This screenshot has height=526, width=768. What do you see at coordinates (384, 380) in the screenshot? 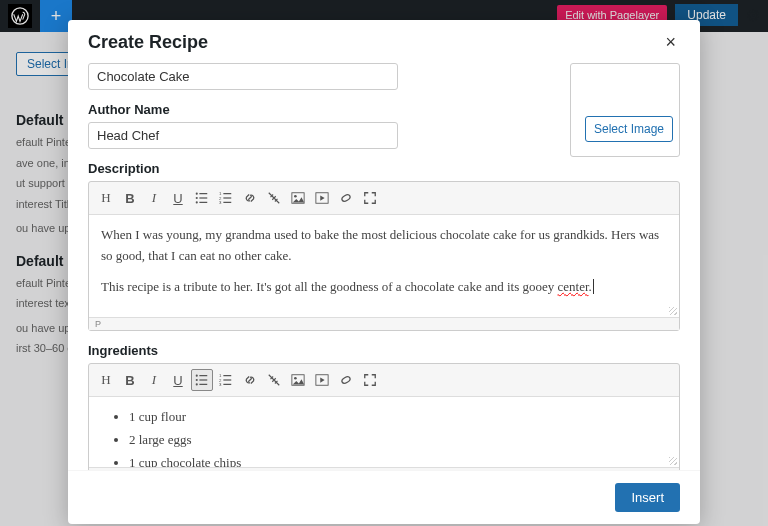
I see `ingredients-toolbar: H B I U 123` at bounding box center [384, 380].